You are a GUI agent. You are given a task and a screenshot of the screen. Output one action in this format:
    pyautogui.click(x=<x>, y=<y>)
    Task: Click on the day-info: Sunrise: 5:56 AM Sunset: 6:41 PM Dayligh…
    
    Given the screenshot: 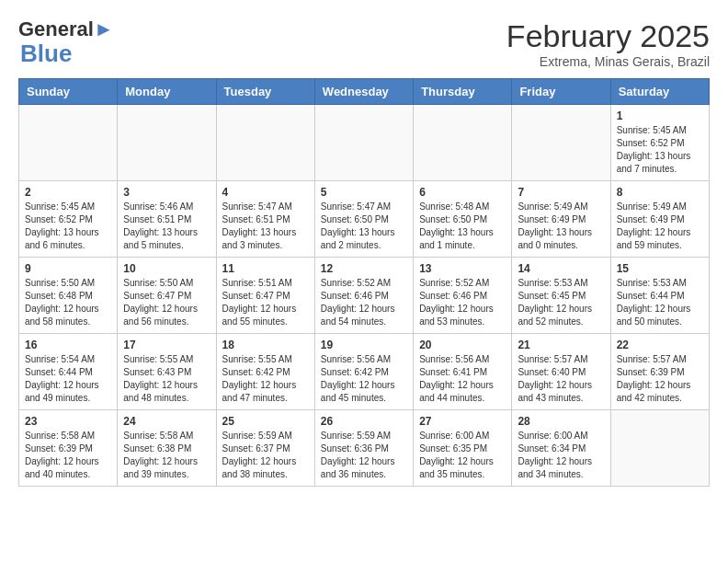 What is the action you would take?
    pyautogui.click(x=462, y=379)
    